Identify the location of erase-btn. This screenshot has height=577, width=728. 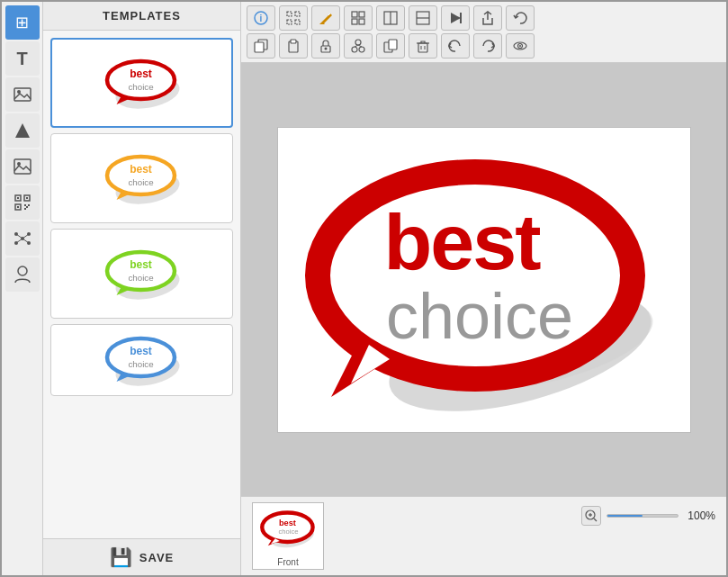
(326, 18).